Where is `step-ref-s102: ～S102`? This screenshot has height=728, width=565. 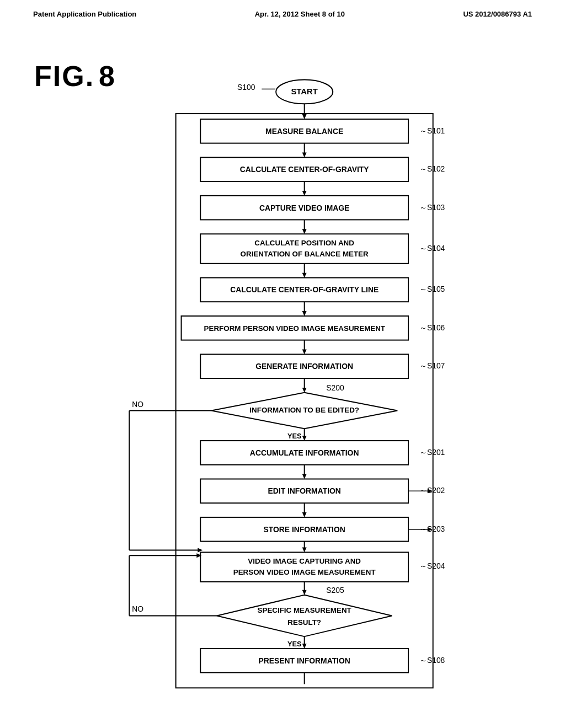 step-ref-s102: ～S102 is located at coordinates (433, 169).